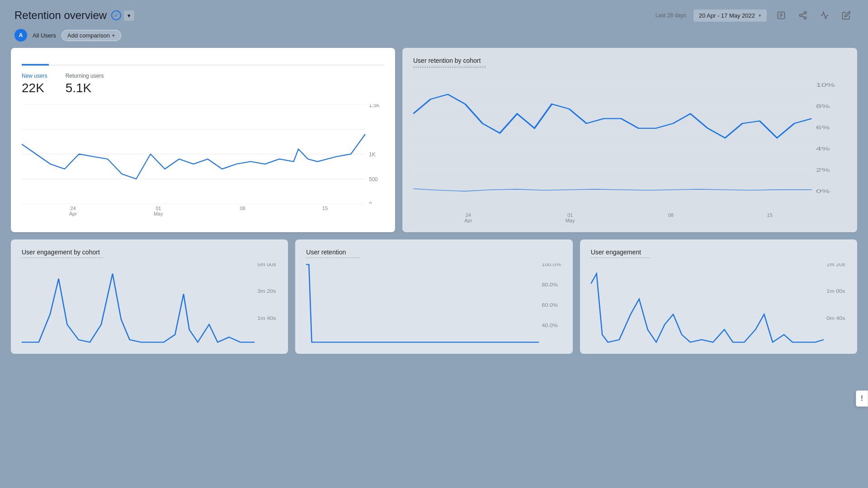  What do you see at coordinates (434, 296) in the screenshot?
I see `user-retention-card: User retention 100.0% 80.0% 60.0% 40.0%` at bounding box center [434, 296].